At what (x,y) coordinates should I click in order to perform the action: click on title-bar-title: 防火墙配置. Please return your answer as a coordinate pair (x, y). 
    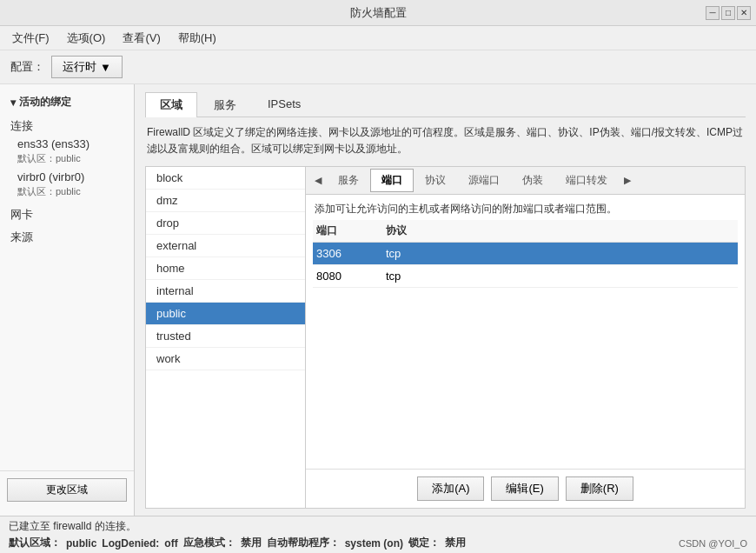
    Looking at the image, I should click on (379, 13).